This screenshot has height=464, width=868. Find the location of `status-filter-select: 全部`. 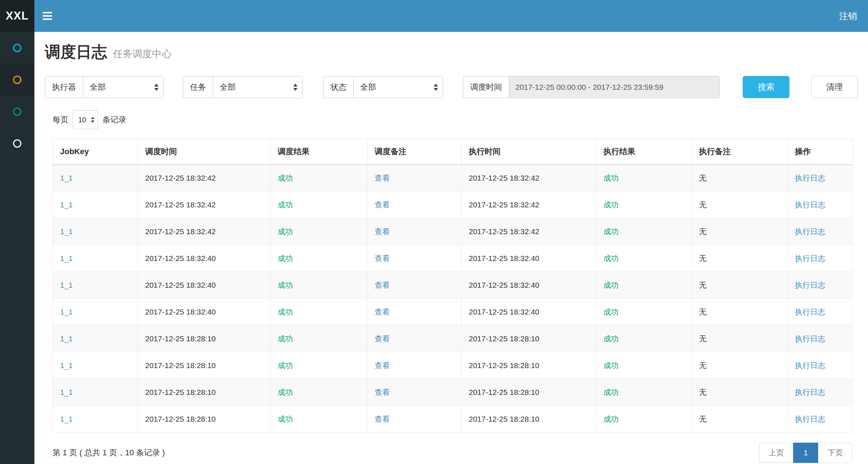

status-filter-select: 全部 is located at coordinates (398, 87).